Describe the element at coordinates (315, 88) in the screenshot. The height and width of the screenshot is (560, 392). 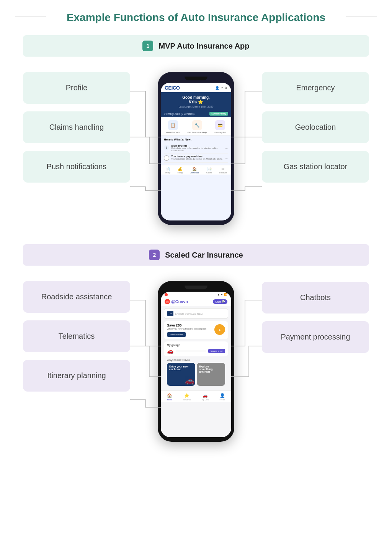
I see `feature-emergency: Emergency` at that location.